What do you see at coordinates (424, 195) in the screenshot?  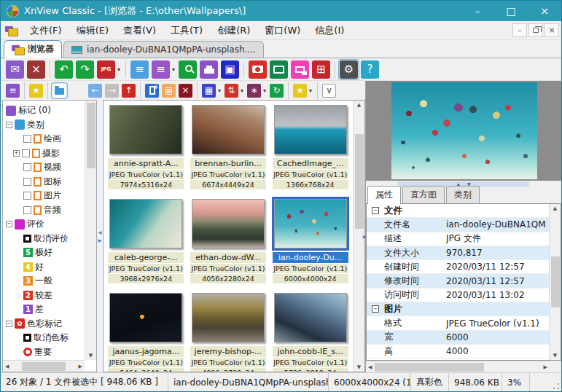 I see `info-tab-2: 直方图` at bounding box center [424, 195].